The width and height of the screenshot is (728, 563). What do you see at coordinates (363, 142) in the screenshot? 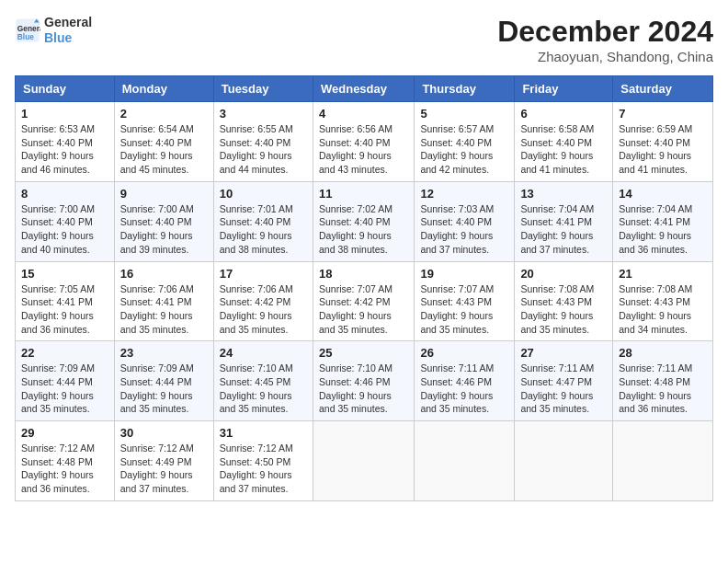
I see `calendar-cell: 4 Sunrise: 6:56 AM Sunset: 4:40 PM Dayli…` at bounding box center [363, 142].